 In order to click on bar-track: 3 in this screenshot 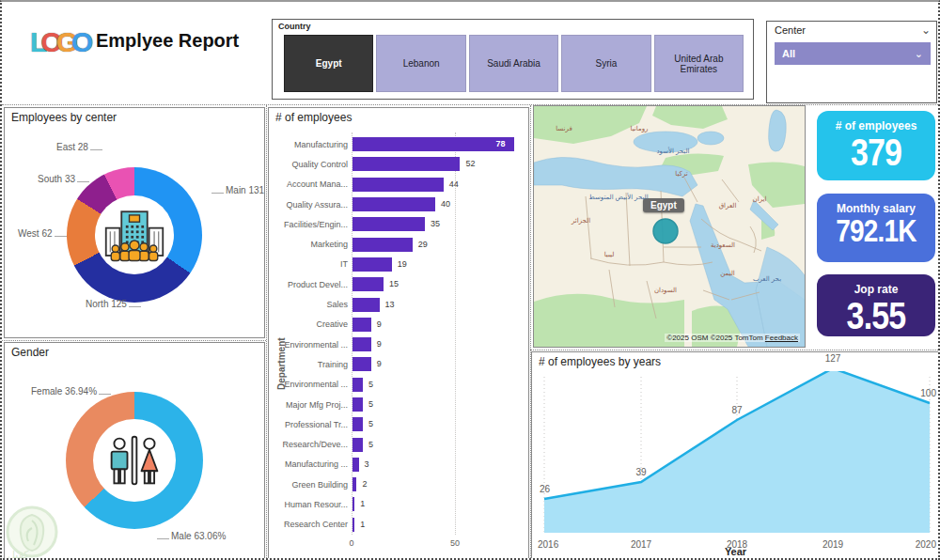, I will do `click(438, 464)`.